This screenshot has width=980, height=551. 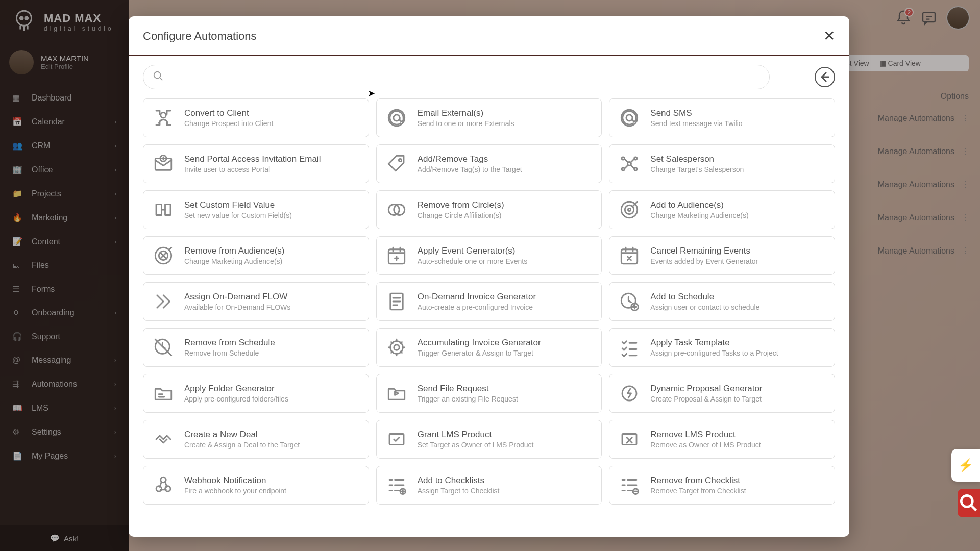 What do you see at coordinates (242, 445) in the screenshot?
I see `card-description: Create & Assign a Deal to the Target` at bounding box center [242, 445].